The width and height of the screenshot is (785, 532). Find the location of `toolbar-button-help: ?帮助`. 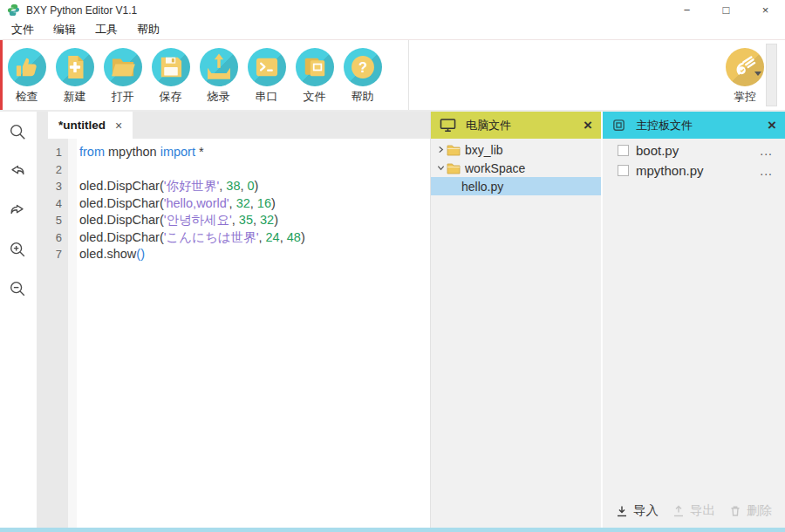

toolbar-button-help: ?帮助 is located at coordinates (363, 75).